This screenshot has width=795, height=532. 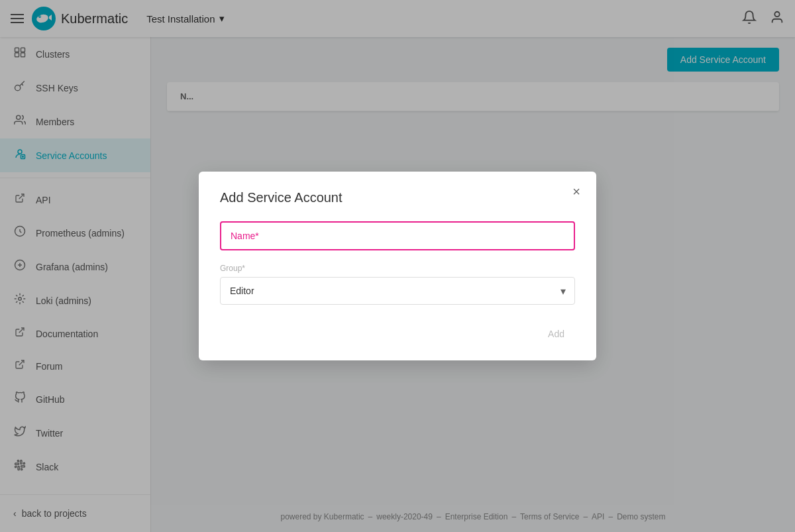 I want to click on name-input, so click(x=398, y=236).